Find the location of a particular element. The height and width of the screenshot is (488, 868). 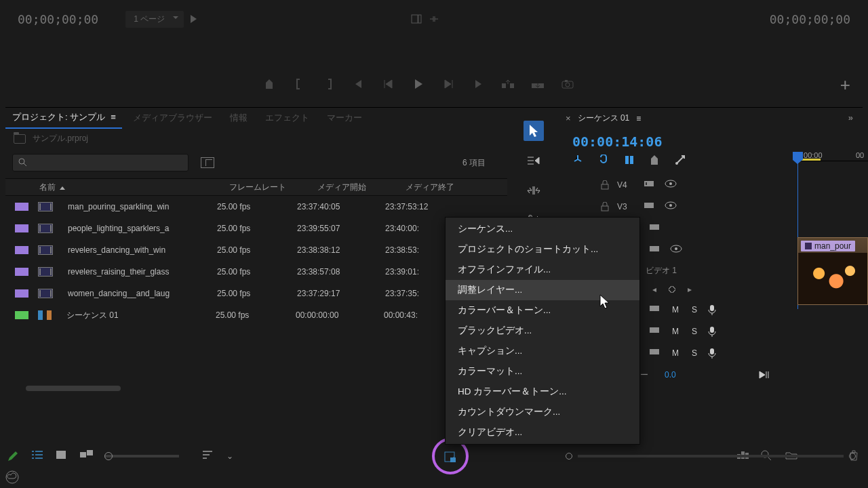

h-scrollbar is located at coordinates (73, 388).